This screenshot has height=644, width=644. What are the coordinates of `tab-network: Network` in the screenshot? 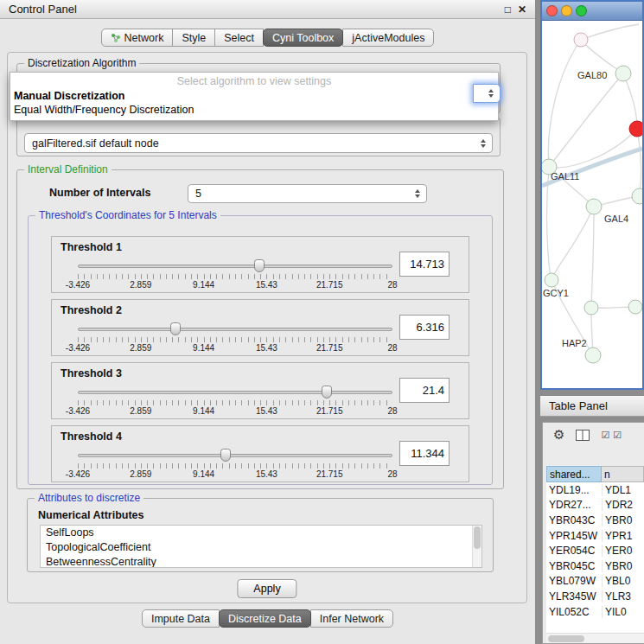 It's located at (137, 38).